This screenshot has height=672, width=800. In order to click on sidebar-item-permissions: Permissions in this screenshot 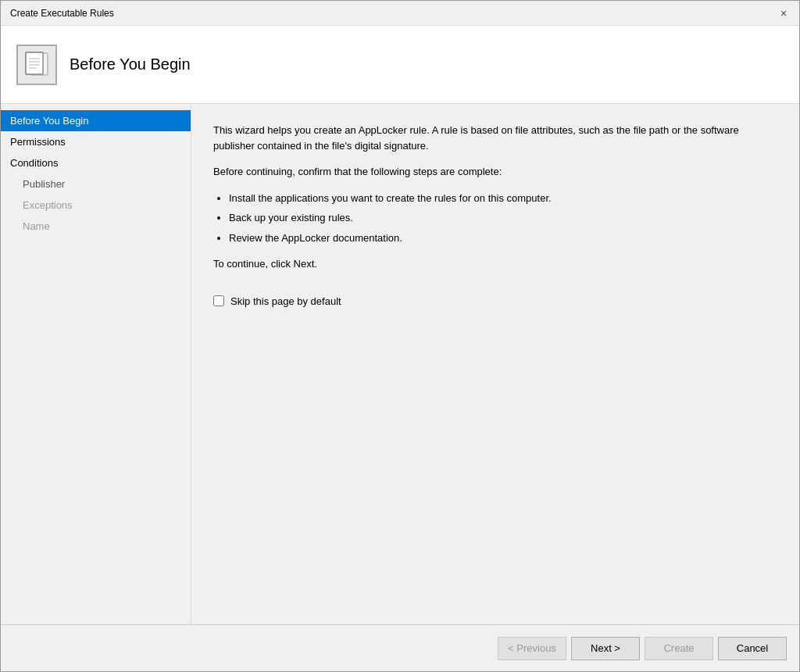, I will do `click(95, 142)`.